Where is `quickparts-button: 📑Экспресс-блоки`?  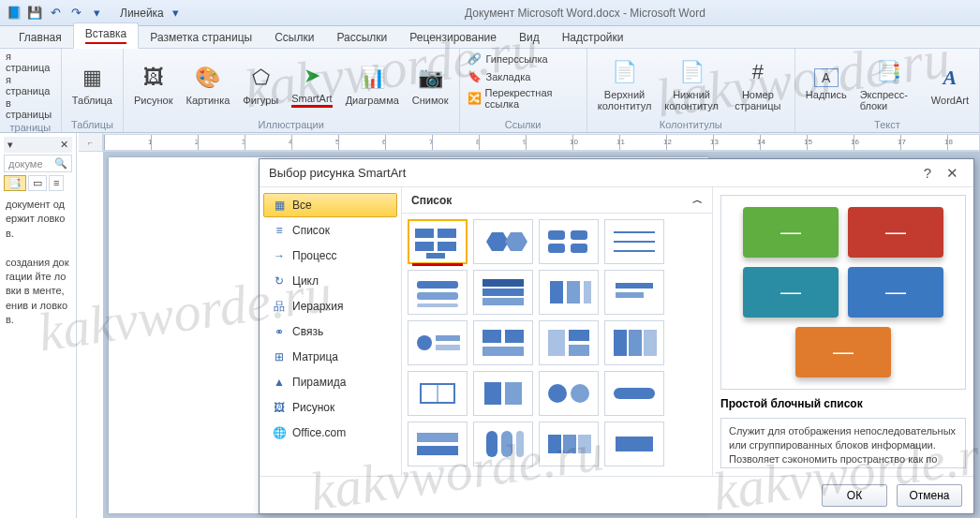 quickparts-button: 📑Экспресс-блоки is located at coordinates (889, 84).